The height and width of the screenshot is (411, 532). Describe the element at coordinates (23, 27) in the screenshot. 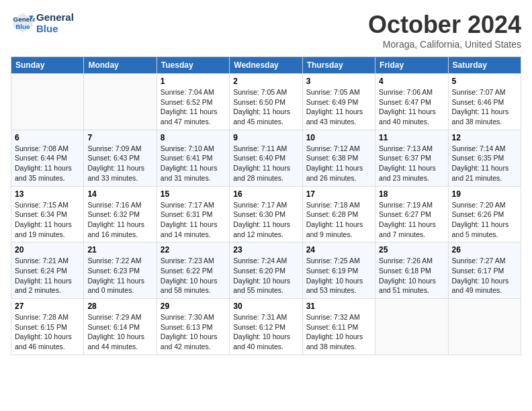

I see `svg-text: Blue` at that location.